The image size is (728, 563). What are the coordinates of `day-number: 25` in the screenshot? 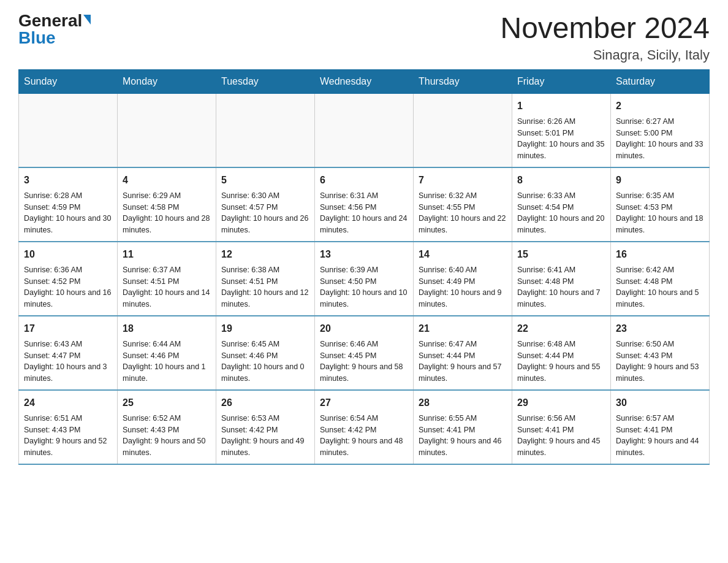 It's located at (167, 403).